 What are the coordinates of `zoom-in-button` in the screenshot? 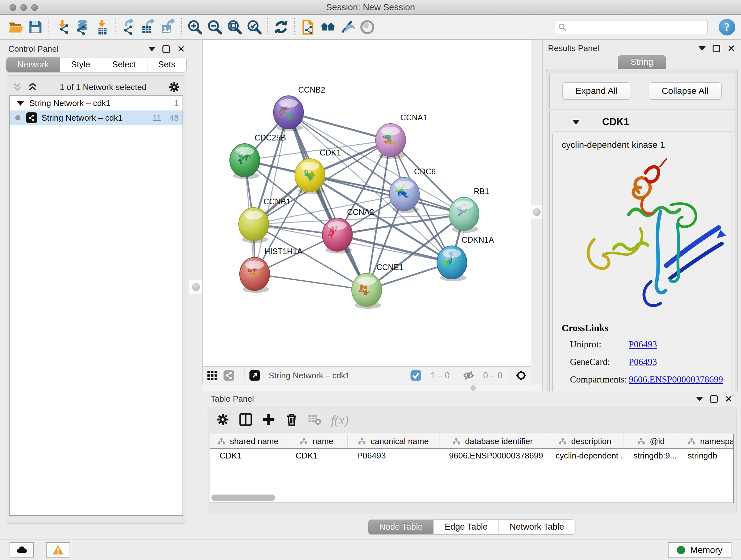 It's located at (195, 27).